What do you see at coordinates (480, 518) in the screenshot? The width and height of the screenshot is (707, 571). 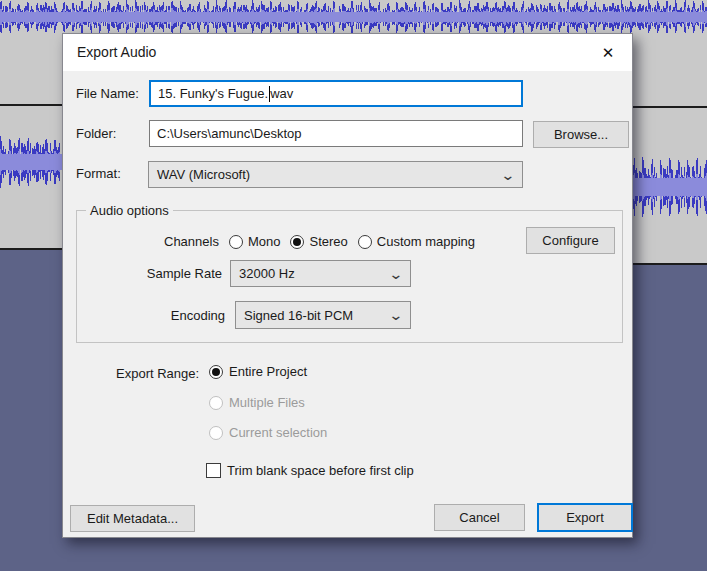 I see `cancel-button: Cancel` at bounding box center [480, 518].